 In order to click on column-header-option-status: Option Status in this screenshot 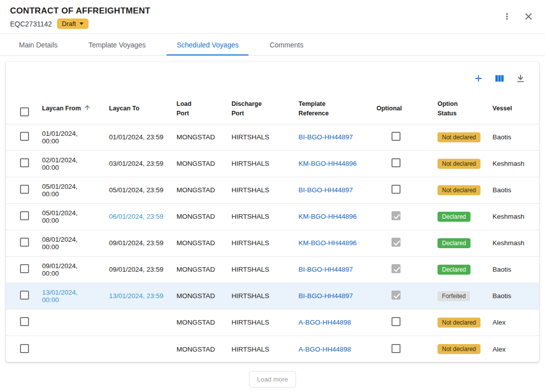, I will do `click(457, 109)`.